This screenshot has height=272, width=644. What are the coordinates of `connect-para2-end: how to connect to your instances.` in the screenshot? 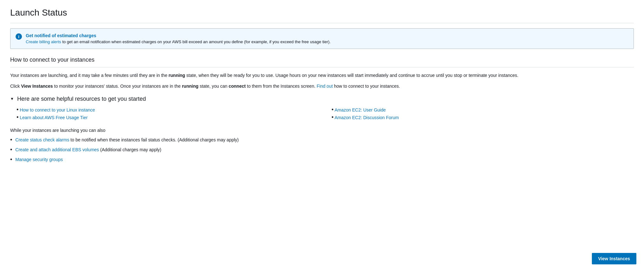 It's located at (367, 86).